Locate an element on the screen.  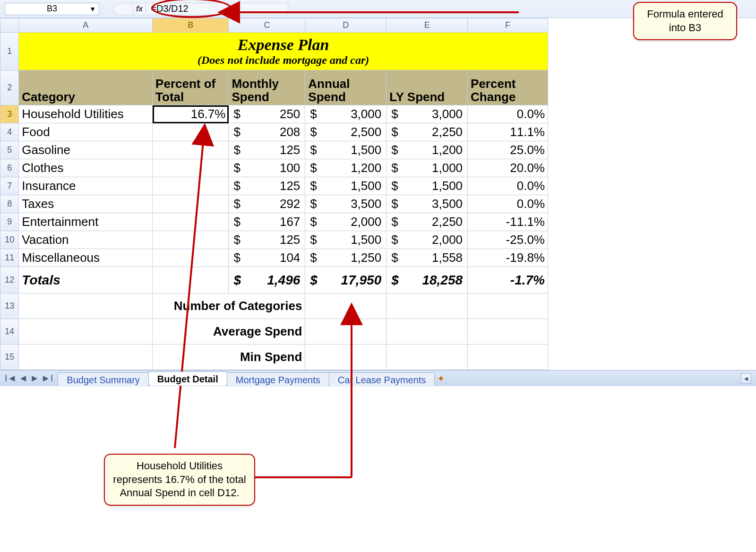
col-header: B is located at coordinates (191, 26).